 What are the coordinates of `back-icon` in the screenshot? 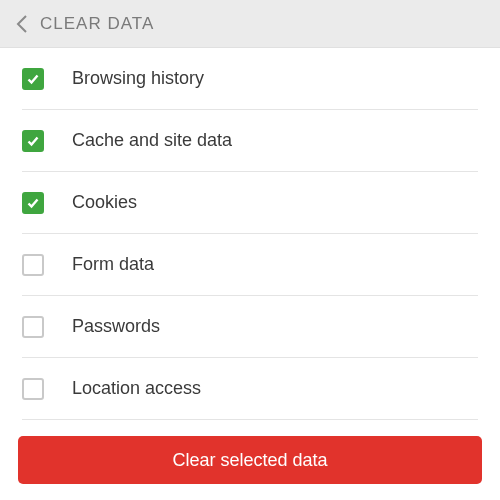 It's located at (22, 24).